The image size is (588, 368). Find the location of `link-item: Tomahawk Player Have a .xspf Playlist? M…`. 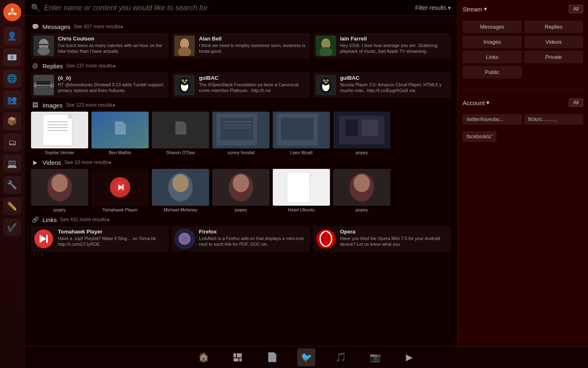

link-item: Tomahawk Player Have a .xspf Playlist? M… is located at coordinates (100, 239).